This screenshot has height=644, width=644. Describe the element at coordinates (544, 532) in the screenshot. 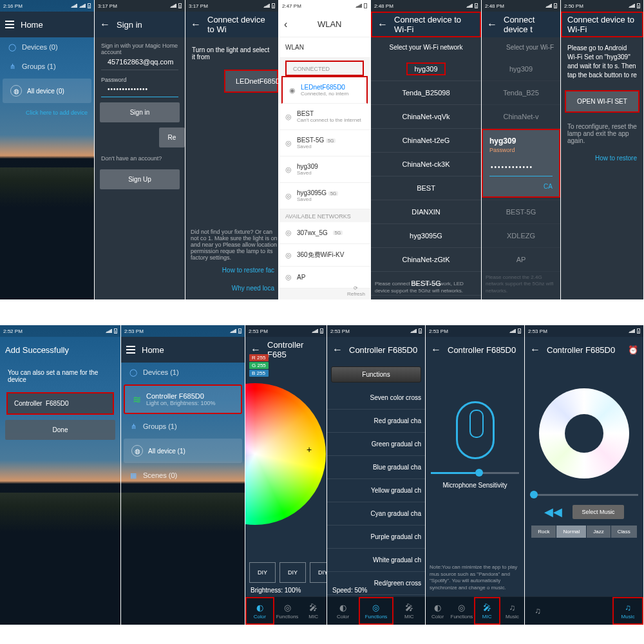

I see `mode-rock: Rock` at that location.